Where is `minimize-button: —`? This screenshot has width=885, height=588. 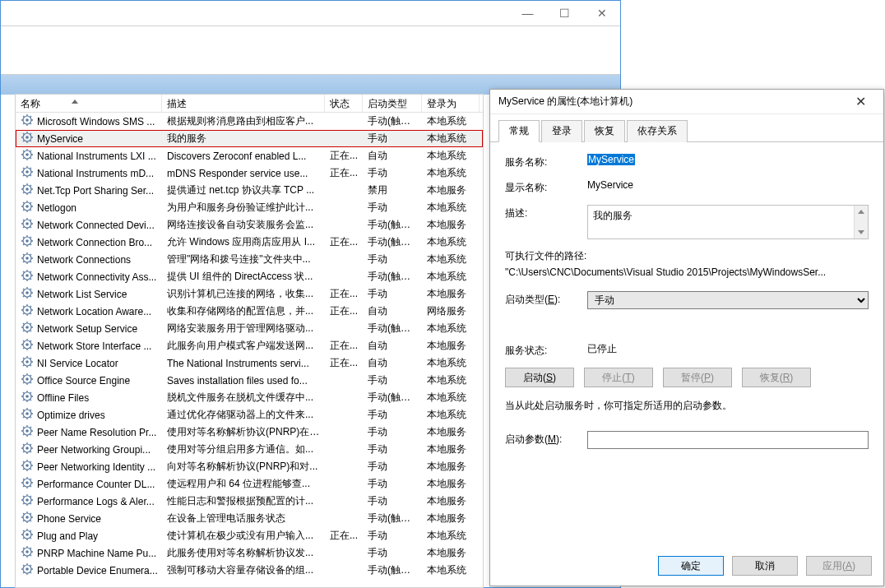 minimize-button: — is located at coordinates (528, 13).